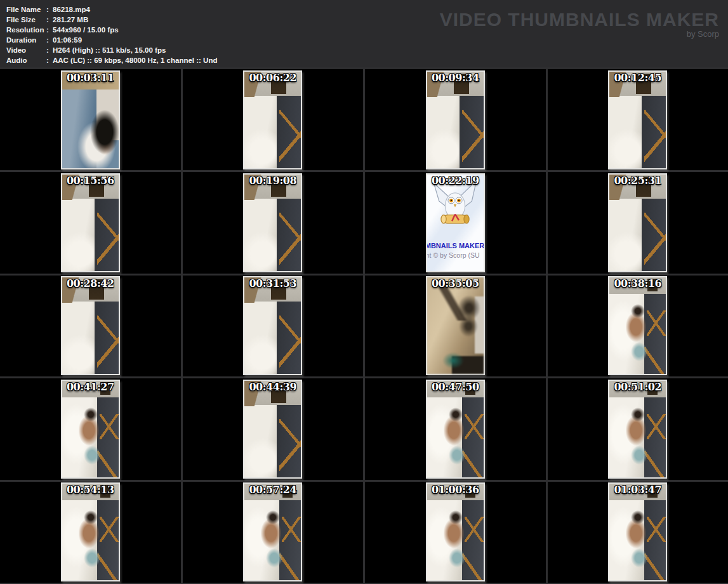 The width and height of the screenshot is (728, 584). I want to click on info-value: 86218.mp4, so click(71, 10).